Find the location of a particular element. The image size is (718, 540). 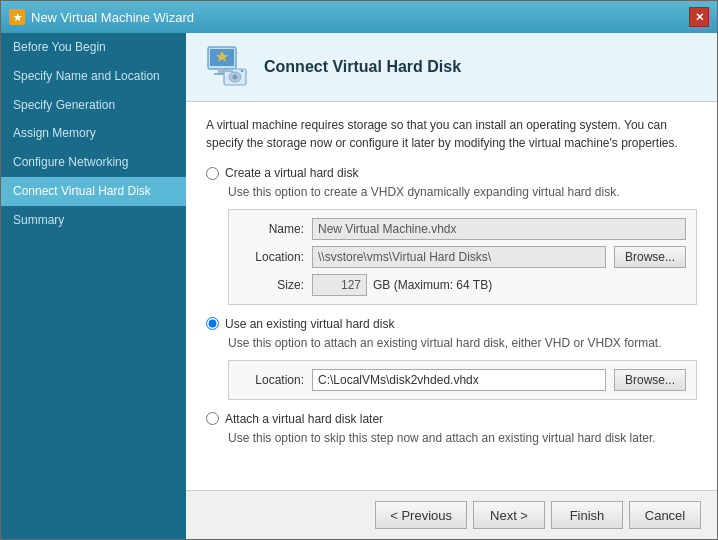

location-row-existing: Location: Browse... is located at coordinates (462, 380).